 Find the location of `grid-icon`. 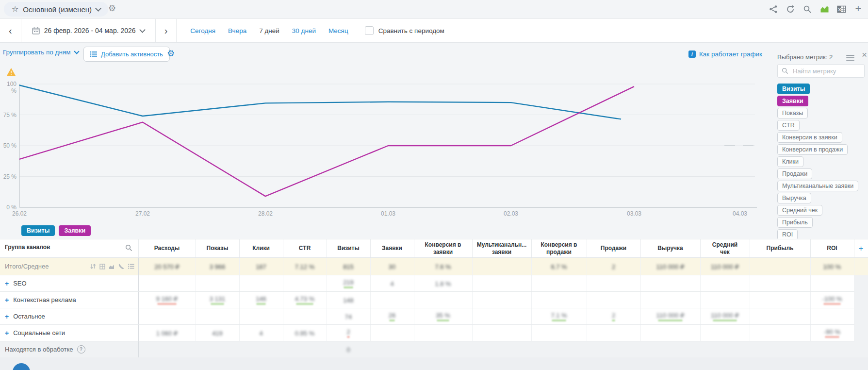

grid-icon is located at coordinates (102, 267).